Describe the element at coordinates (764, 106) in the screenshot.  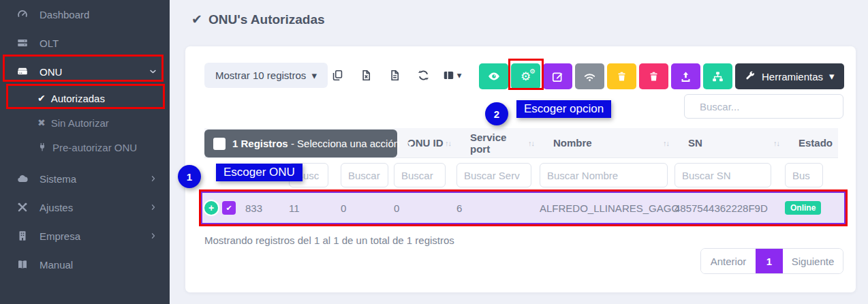
I see `search-box` at that location.